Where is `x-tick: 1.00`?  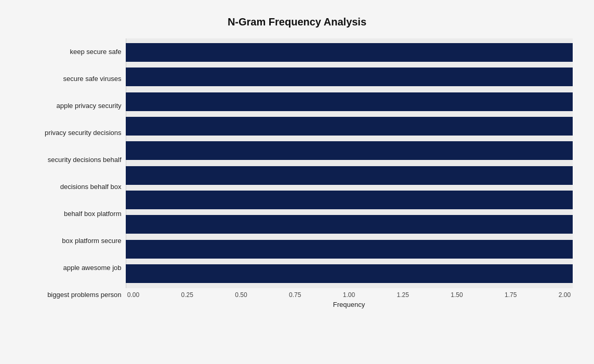
x-tick: 1.00 is located at coordinates (349, 295).